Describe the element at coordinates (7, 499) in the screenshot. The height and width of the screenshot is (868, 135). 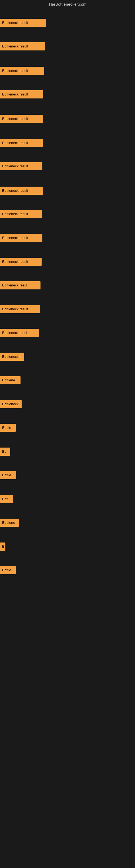
I see `bottleneck-result-item: Bott` at that location.